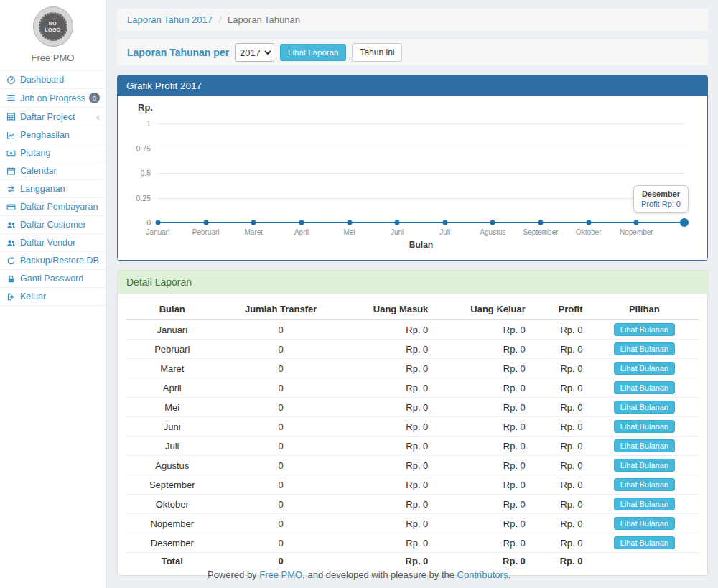  What do you see at coordinates (53, 260) in the screenshot?
I see `sidebar-item-backup-restore-db: Backup/Restore DB` at bounding box center [53, 260].